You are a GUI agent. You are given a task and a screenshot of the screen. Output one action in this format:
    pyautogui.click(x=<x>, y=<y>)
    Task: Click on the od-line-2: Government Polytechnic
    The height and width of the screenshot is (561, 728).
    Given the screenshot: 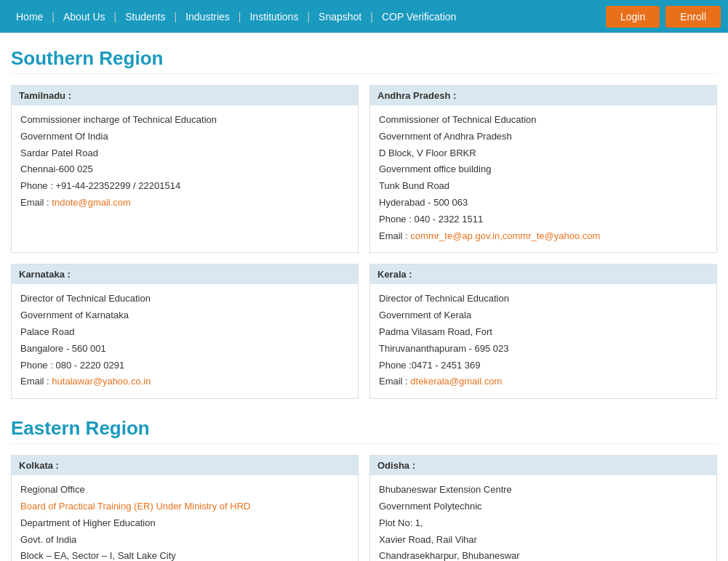 What is the action you would take?
    pyautogui.click(x=543, y=507)
    